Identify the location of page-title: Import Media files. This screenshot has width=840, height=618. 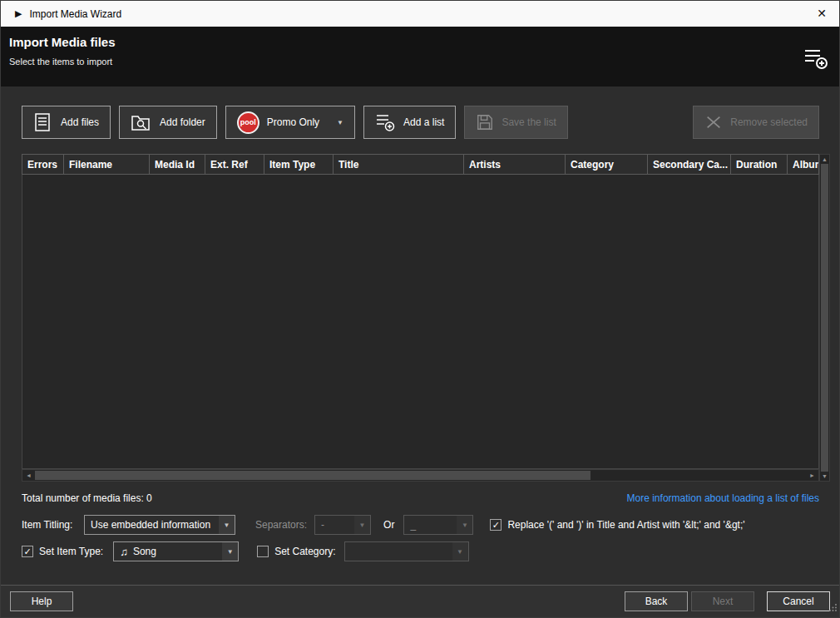
(420, 42).